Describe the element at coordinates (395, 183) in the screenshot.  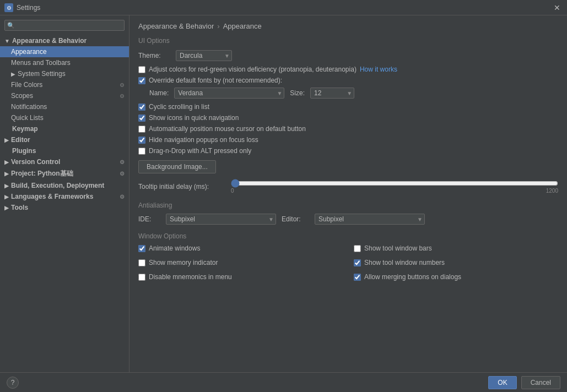
I see `tooltip-slider` at that location.